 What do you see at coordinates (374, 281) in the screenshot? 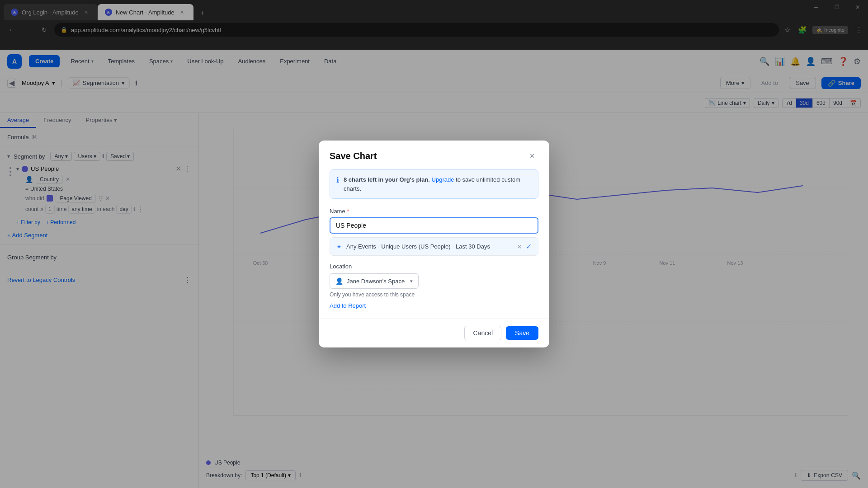
I see `space-selector: 👤 Jane Dawson's Space ▾` at bounding box center [374, 281].